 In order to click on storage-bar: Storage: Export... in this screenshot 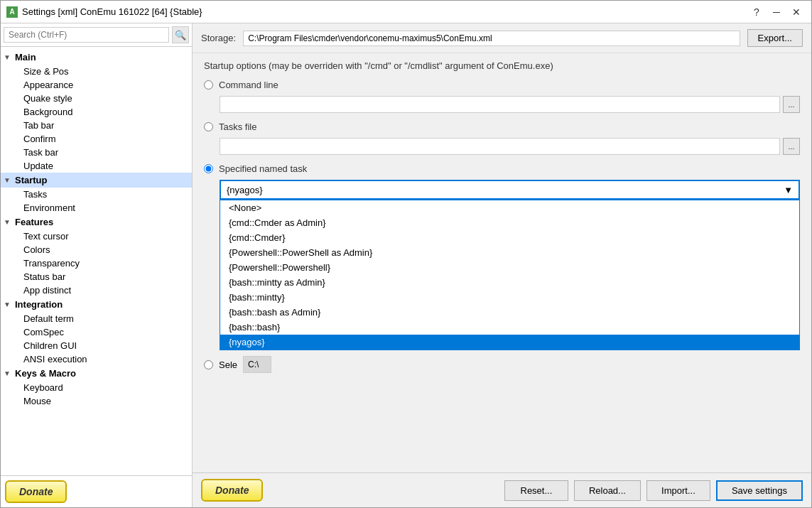, I will do `click(502, 38)`.